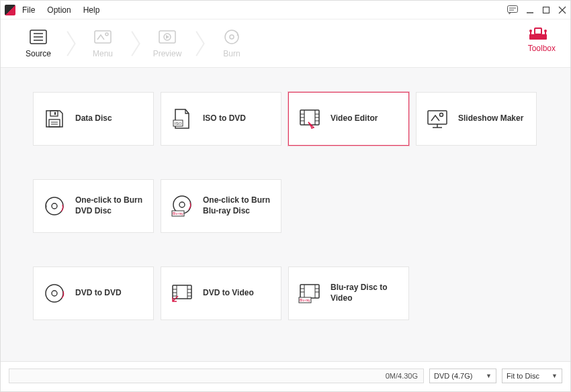 The width and height of the screenshot is (571, 392). I want to click on menu-help: Help, so click(91, 10).